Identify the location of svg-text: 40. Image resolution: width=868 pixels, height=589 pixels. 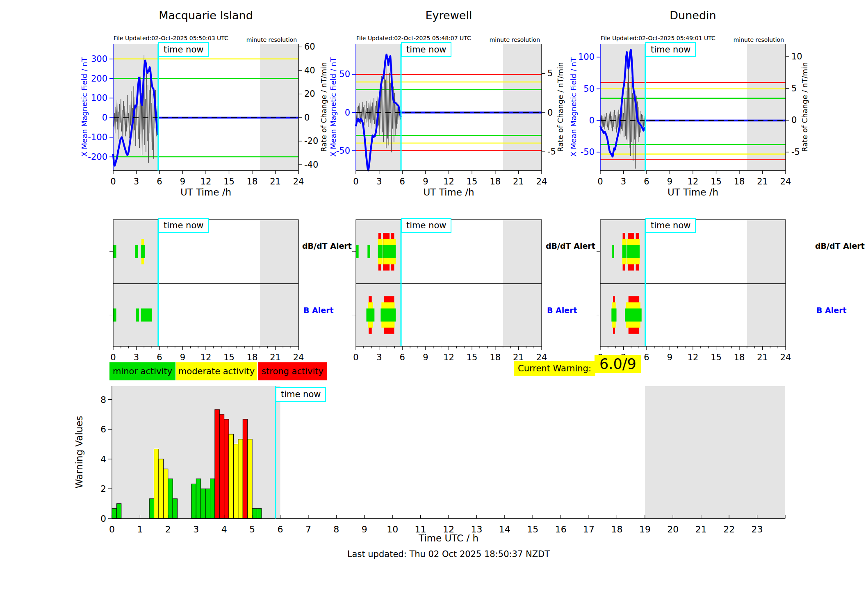
(310, 70).